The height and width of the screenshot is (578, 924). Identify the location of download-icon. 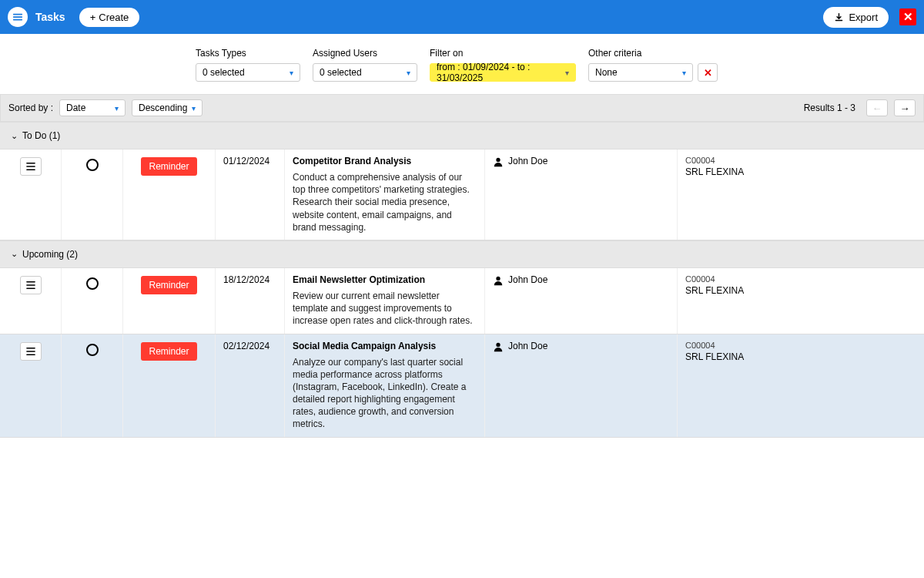
(839, 17).